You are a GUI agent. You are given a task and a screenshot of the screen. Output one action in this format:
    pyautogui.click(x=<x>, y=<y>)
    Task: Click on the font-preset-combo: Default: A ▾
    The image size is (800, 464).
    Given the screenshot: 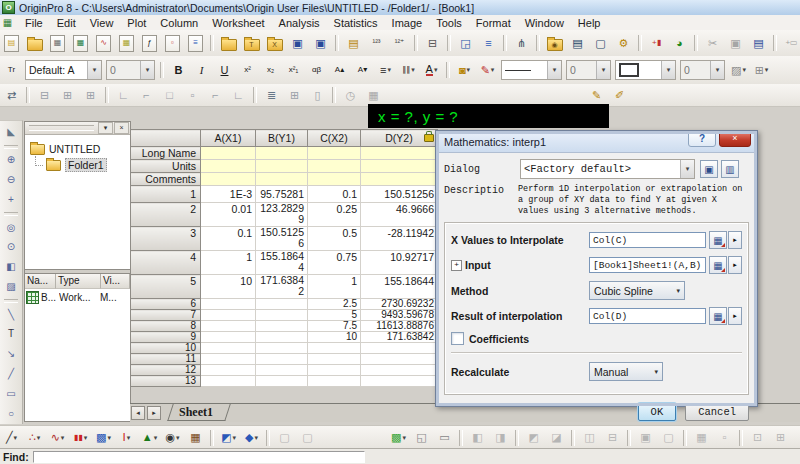 What is the action you would take?
    pyautogui.click(x=64, y=70)
    